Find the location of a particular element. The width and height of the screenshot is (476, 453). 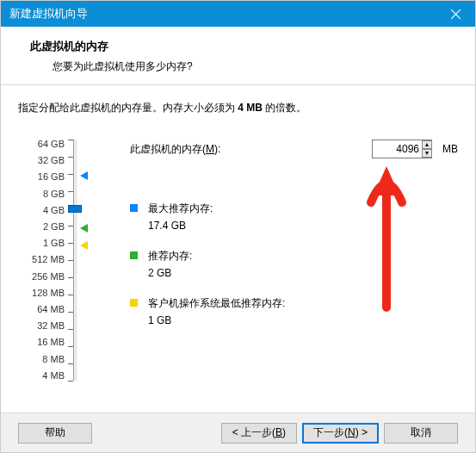

rec-max-block: 最大推荐内存: 17.4 GB is located at coordinates (294, 217).